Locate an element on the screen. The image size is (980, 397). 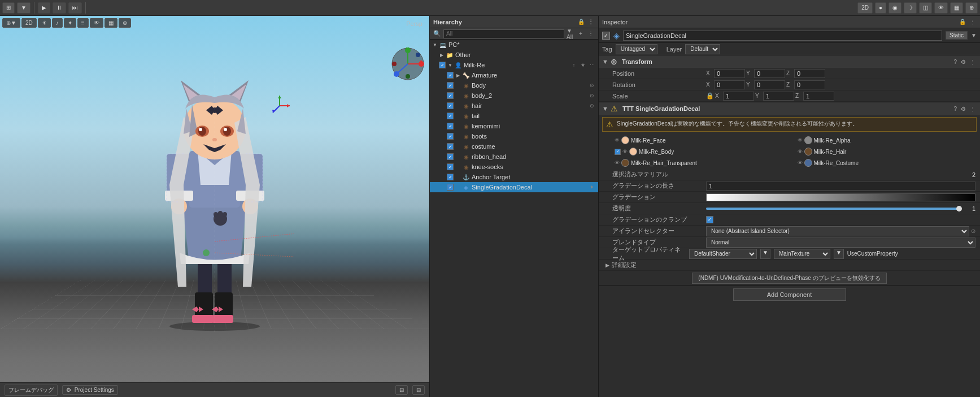
tree-checkbox-tail is located at coordinates (450, 116).